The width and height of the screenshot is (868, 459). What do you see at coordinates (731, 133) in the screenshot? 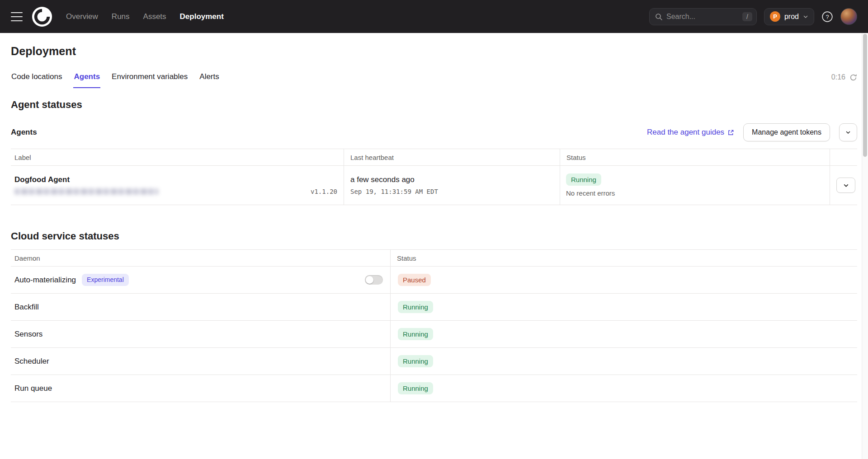
I see `external-link-icon` at bounding box center [731, 133].